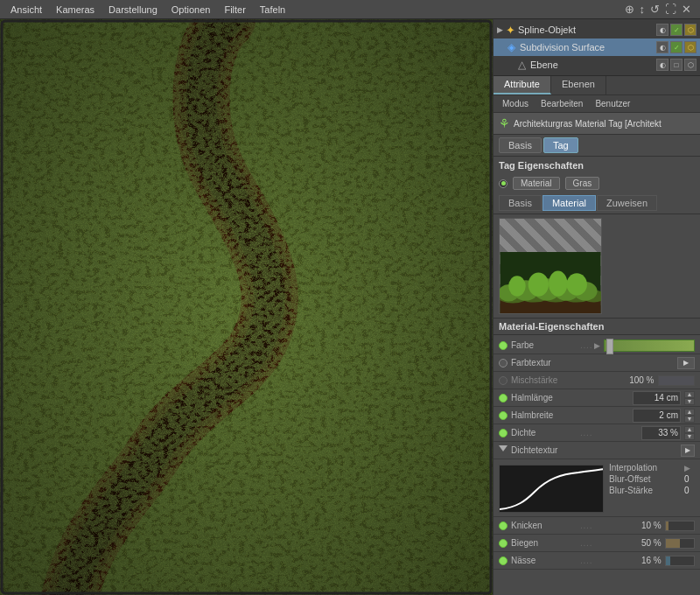 The width and height of the screenshot is (700, 595). I want to click on prop-naesse: Nässe . . . . 16 %, so click(597, 561).